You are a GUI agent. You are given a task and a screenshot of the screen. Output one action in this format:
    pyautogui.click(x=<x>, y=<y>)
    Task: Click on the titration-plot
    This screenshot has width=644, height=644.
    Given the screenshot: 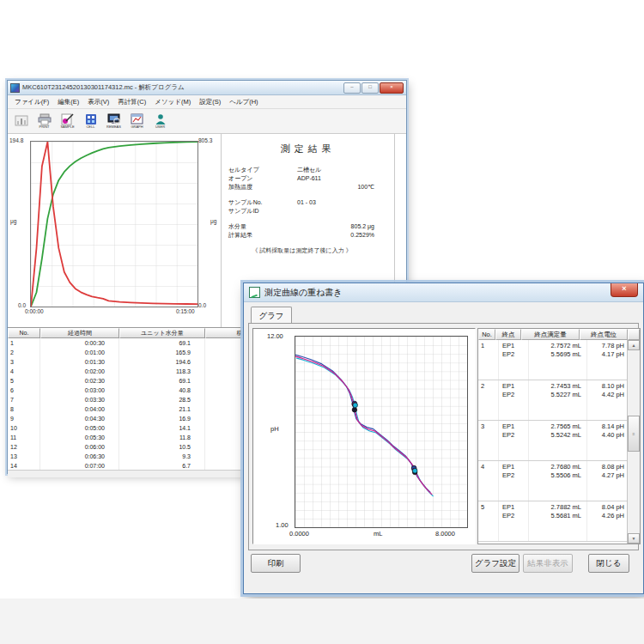 What is the action you would take?
    pyautogui.click(x=381, y=432)
    